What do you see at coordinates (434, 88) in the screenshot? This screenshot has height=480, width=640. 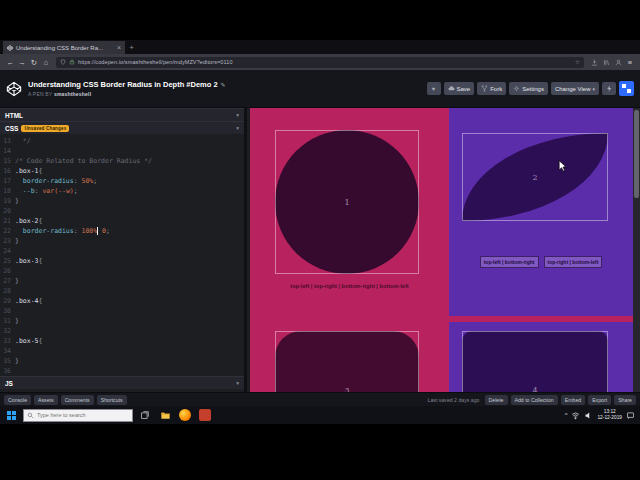 I see `like-button: ♥` at bounding box center [434, 88].